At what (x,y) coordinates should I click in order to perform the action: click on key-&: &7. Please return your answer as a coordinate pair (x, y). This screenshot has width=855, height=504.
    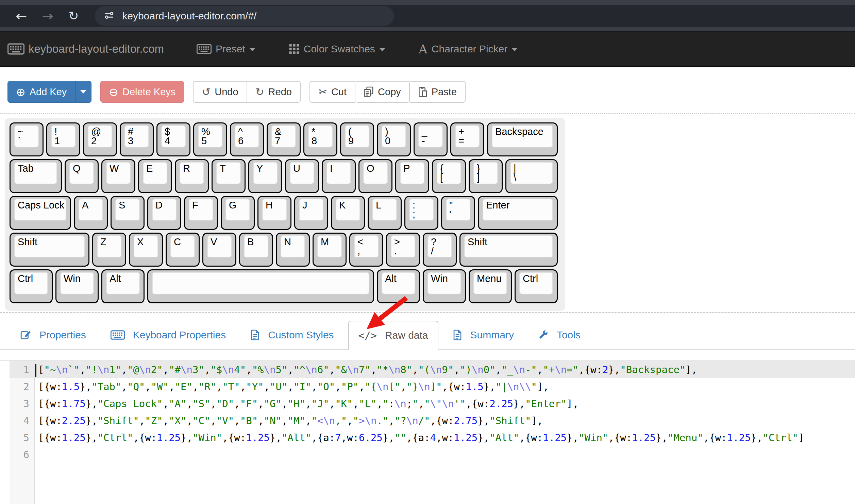
    Looking at the image, I should click on (284, 139).